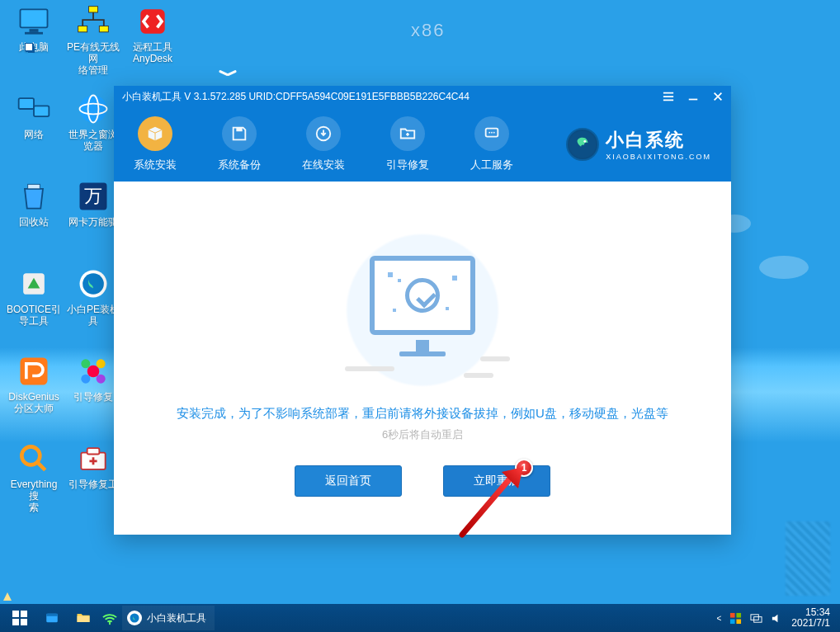 This screenshot has width=840, height=632. I want to click on brand-url: XIAOBAIXITONG.COM, so click(658, 157).